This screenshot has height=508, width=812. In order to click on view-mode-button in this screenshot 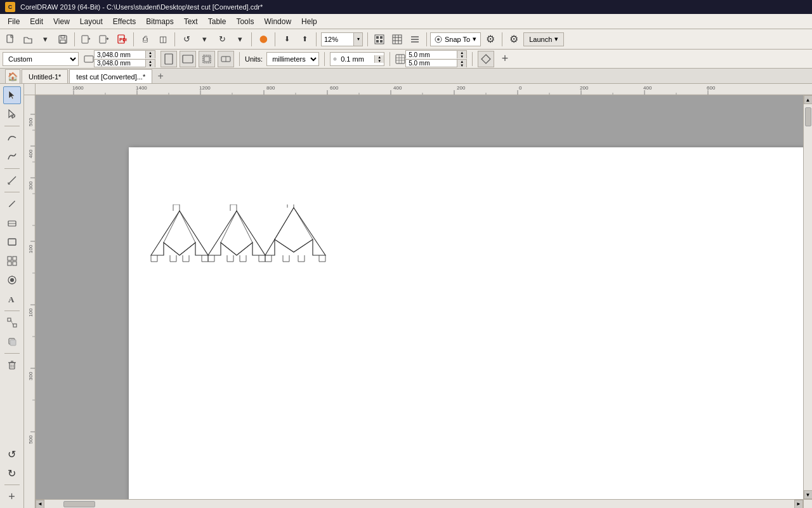, I will do `click(379, 39)`.